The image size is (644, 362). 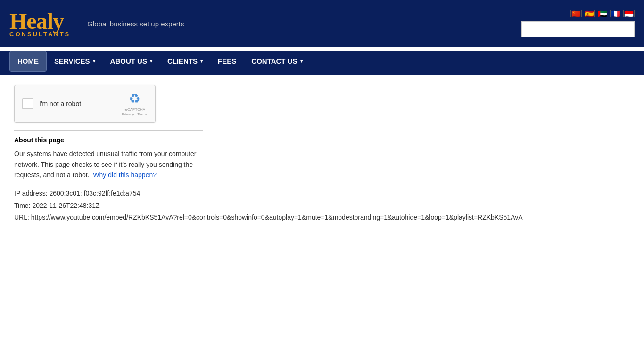 What do you see at coordinates (616, 14) in the screenshot?
I see `flag-french: 🇫🇷` at bounding box center [616, 14].